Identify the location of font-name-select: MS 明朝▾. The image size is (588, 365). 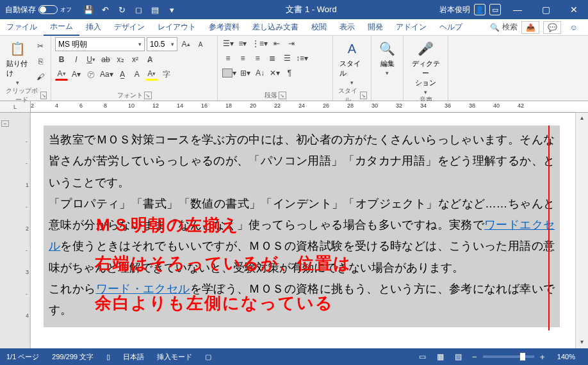
(100, 44).